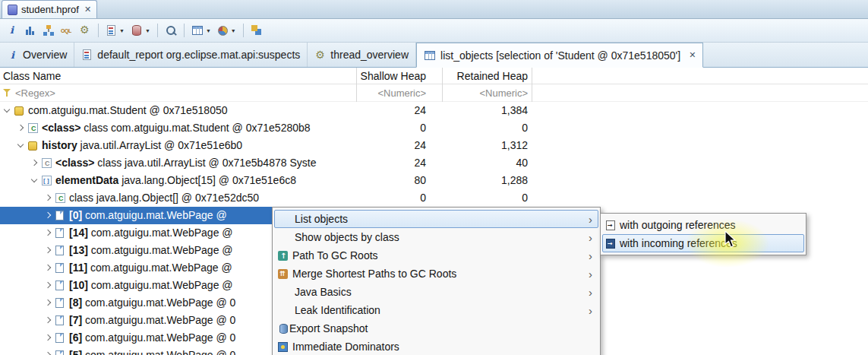 The image size is (868, 355). What do you see at coordinates (30, 30) in the screenshot?
I see `histogram-button` at bounding box center [30, 30].